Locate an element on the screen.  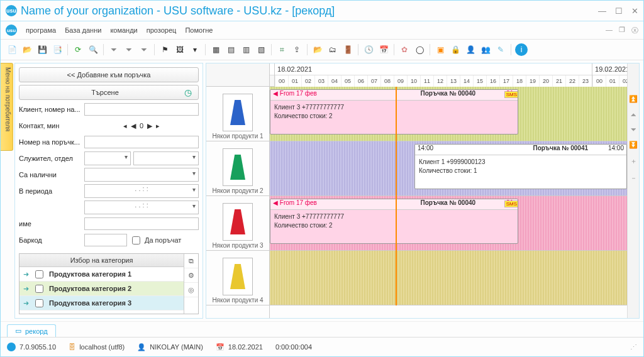
product-cell-4: Някои продукти 4 is located at coordinates (238, 278).